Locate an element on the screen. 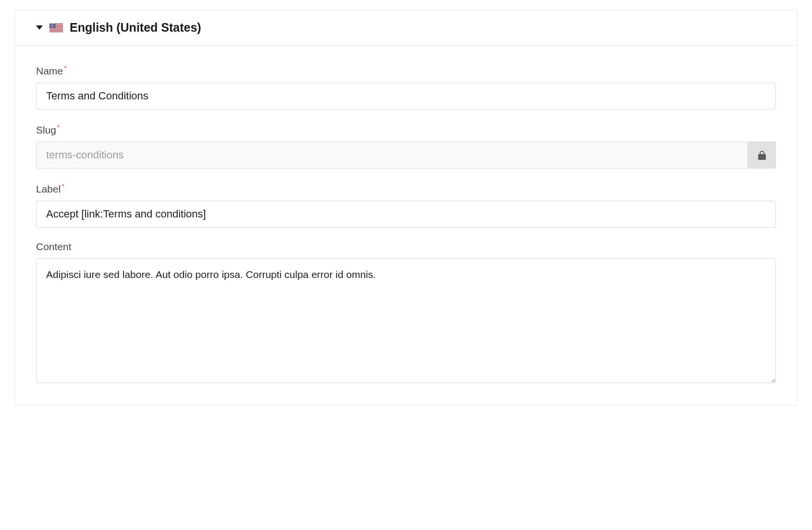 Image resolution: width=812 pixels, height=530 pixels. label-field-label: Label* is located at coordinates (406, 188).